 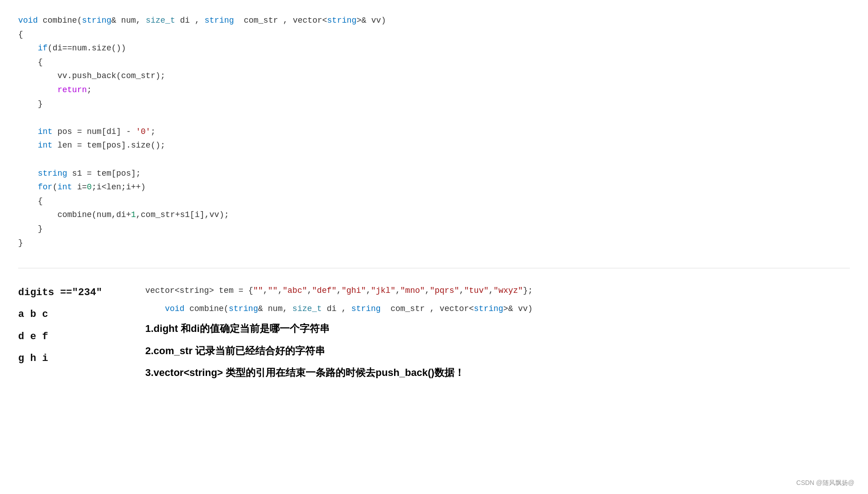 What do you see at coordinates (434, 229) in the screenshot?
I see `code-line-16: }` at bounding box center [434, 229].